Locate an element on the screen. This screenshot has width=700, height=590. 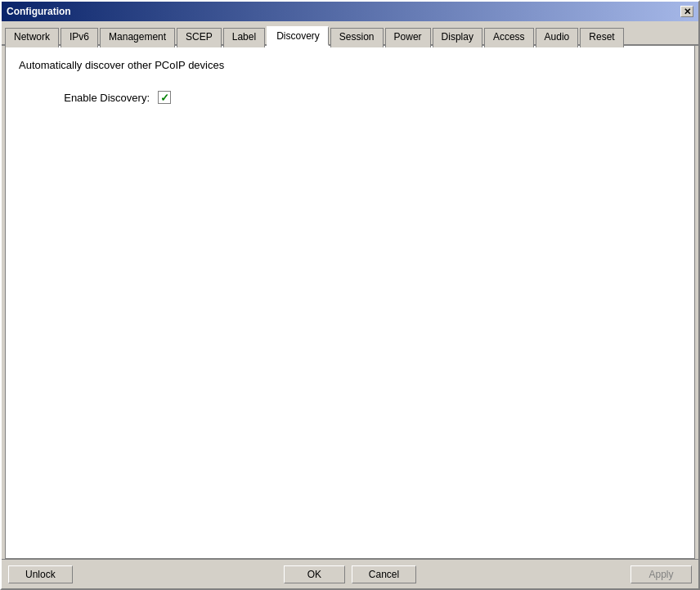
enable-discovery-label: Enable Discovery: is located at coordinates (84, 98).